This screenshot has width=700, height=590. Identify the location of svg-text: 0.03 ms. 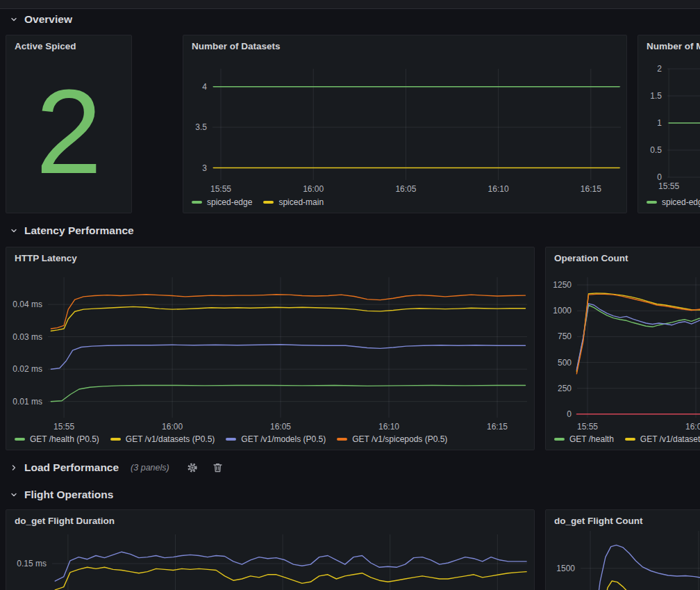
(28, 337).